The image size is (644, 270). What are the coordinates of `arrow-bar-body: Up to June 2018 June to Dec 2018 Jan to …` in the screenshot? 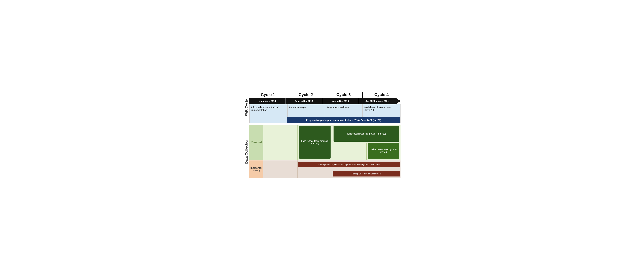 It's located at (322, 101).